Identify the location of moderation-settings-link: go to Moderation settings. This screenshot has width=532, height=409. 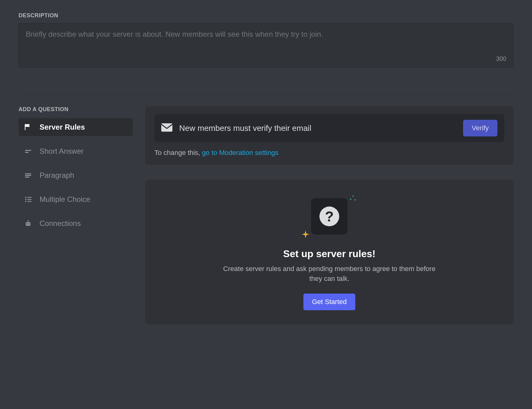
(240, 152).